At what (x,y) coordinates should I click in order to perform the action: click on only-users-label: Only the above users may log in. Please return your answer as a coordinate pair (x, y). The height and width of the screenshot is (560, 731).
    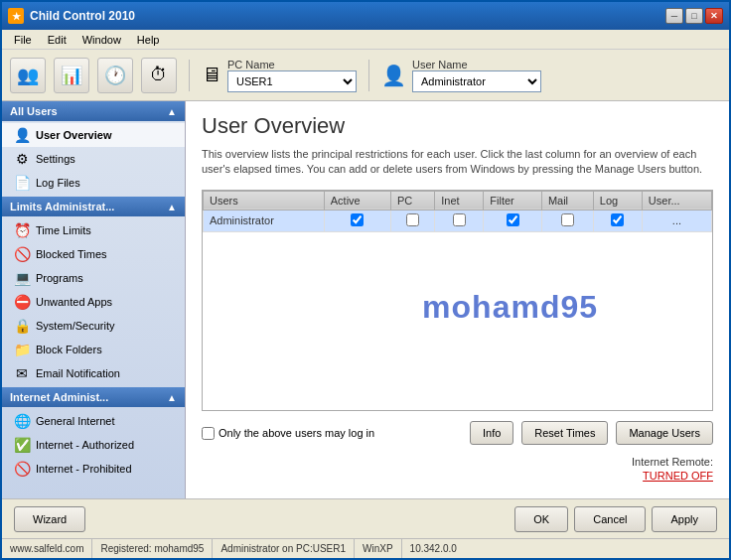
    Looking at the image, I should click on (288, 433).